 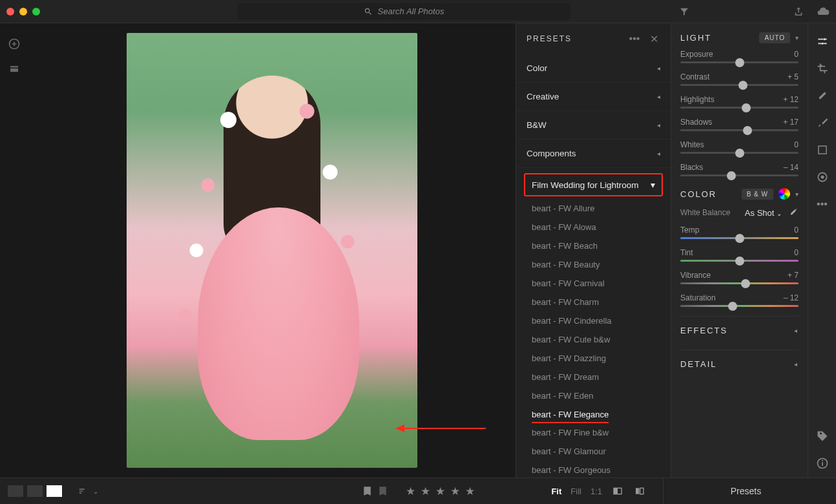 I want to click on preset-item: beart - FW Eden, so click(x=593, y=395).